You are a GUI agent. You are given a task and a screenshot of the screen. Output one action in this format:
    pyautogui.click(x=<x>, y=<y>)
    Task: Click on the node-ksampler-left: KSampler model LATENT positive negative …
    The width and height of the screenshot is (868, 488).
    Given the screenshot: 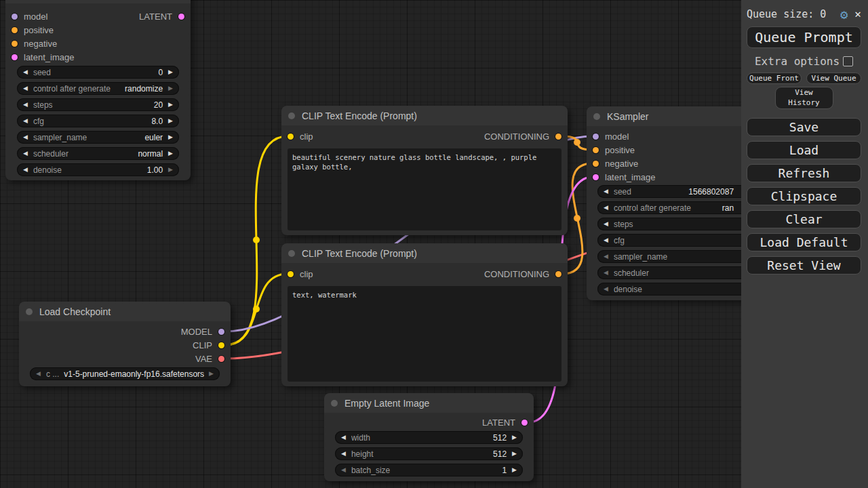 What is the action you would take?
    pyautogui.click(x=98, y=90)
    